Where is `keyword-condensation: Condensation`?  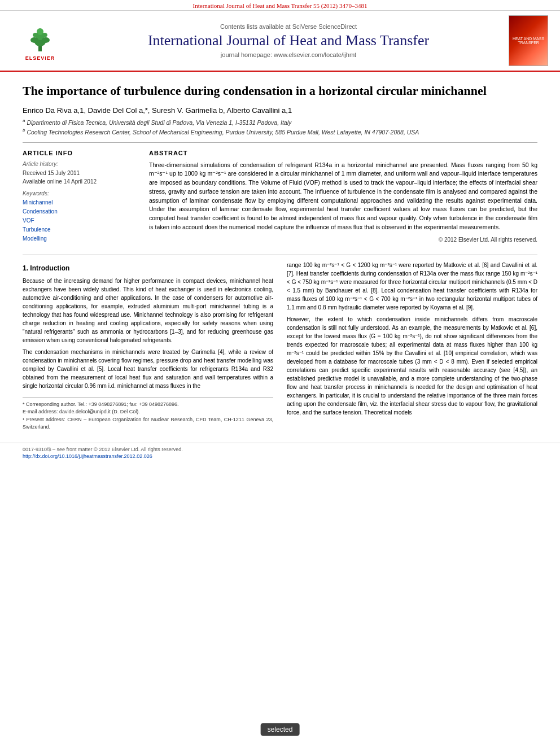 keyword-condensation: Condensation is located at coordinates (79, 212).